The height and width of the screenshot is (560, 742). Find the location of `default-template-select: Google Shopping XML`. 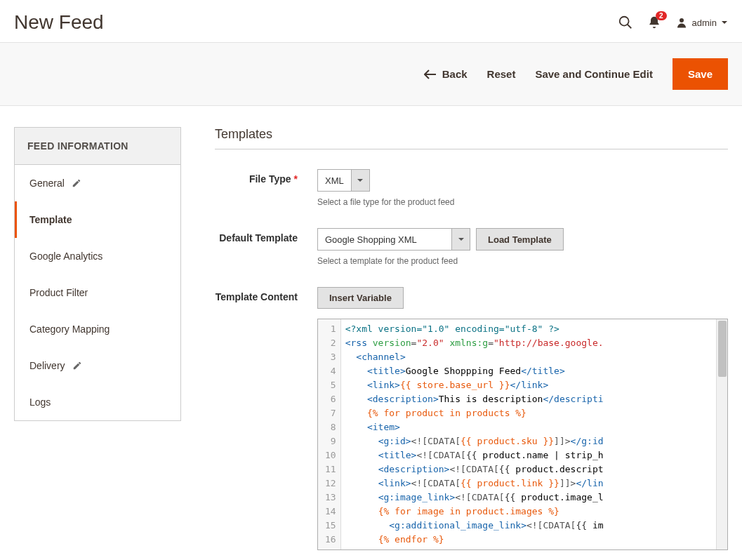

default-template-select: Google Shopping XML is located at coordinates (394, 239).